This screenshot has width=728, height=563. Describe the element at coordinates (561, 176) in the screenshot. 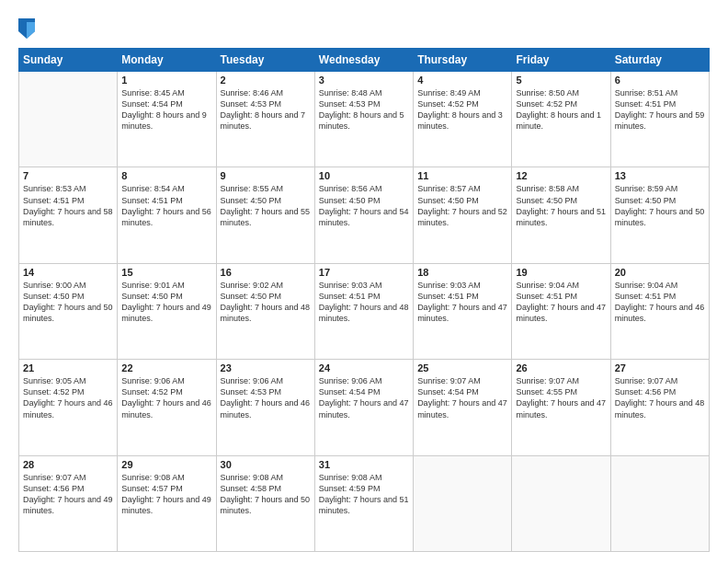

I see `day-number: 12` at that location.